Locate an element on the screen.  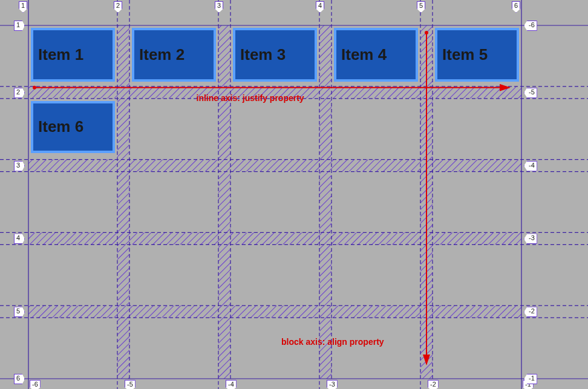
item-label: Item 2 is located at coordinates (162, 54).